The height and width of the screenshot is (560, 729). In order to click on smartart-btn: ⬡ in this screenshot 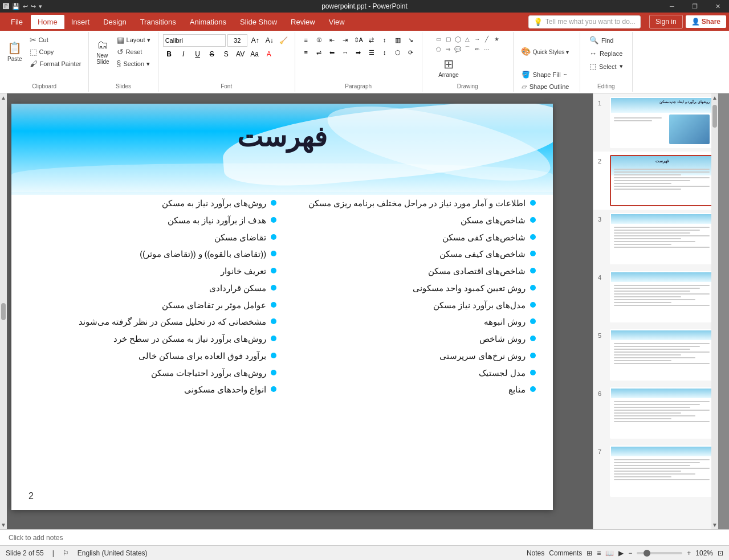, I will do `click(398, 52)`.